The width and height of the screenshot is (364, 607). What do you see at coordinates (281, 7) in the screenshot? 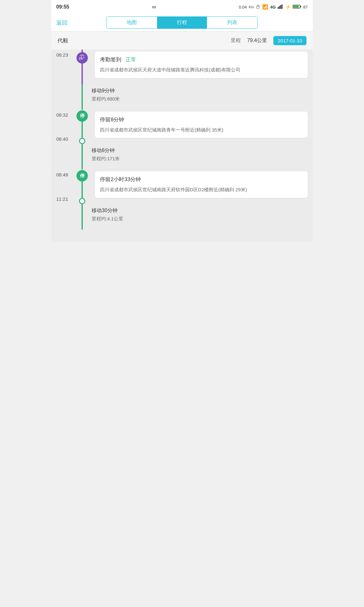
I see `bars-icon` at bounding box center [281, 7].